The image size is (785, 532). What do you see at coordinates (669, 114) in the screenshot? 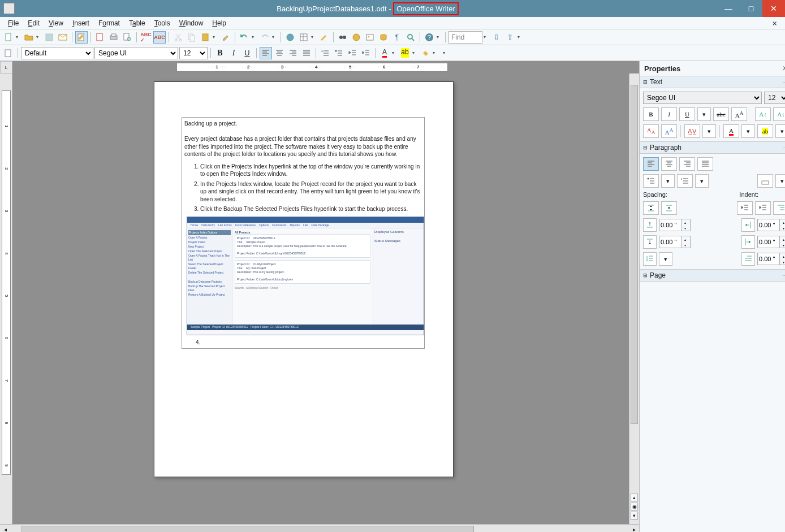
I see `panel-italic-button: I` at bounding box center [669, 114].